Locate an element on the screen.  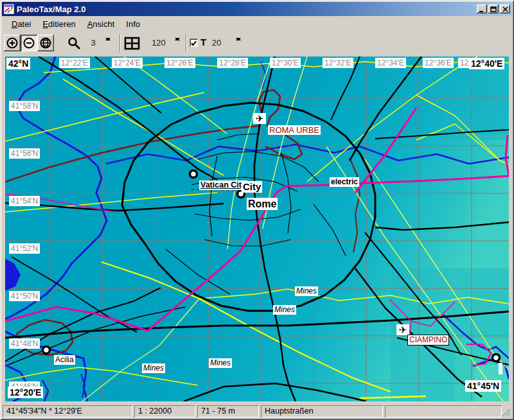
lat-label: 41°52'N is located at coordinates (24, 249).